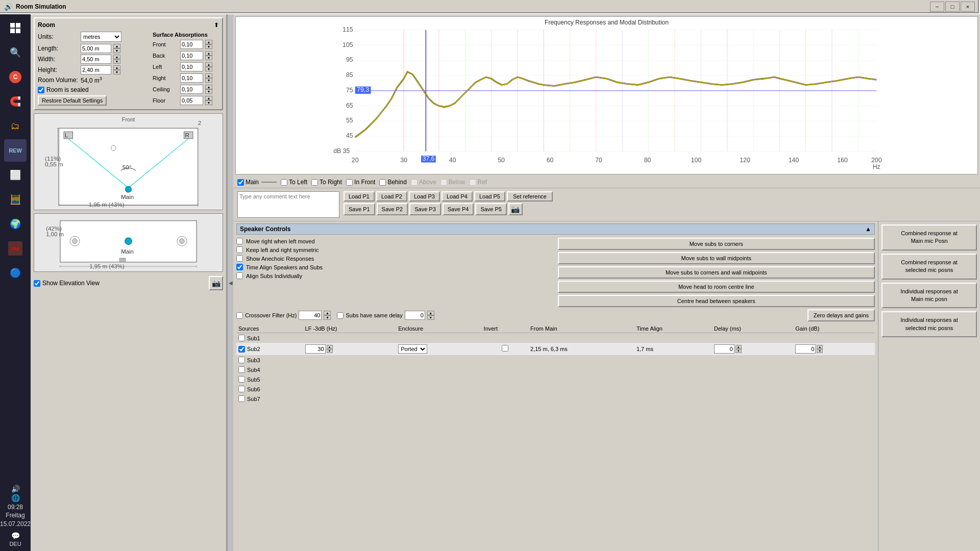 Image resolution: width=980 pixels, height=551 pixels. I want to click on left-up: ▲, so click(209, 64).